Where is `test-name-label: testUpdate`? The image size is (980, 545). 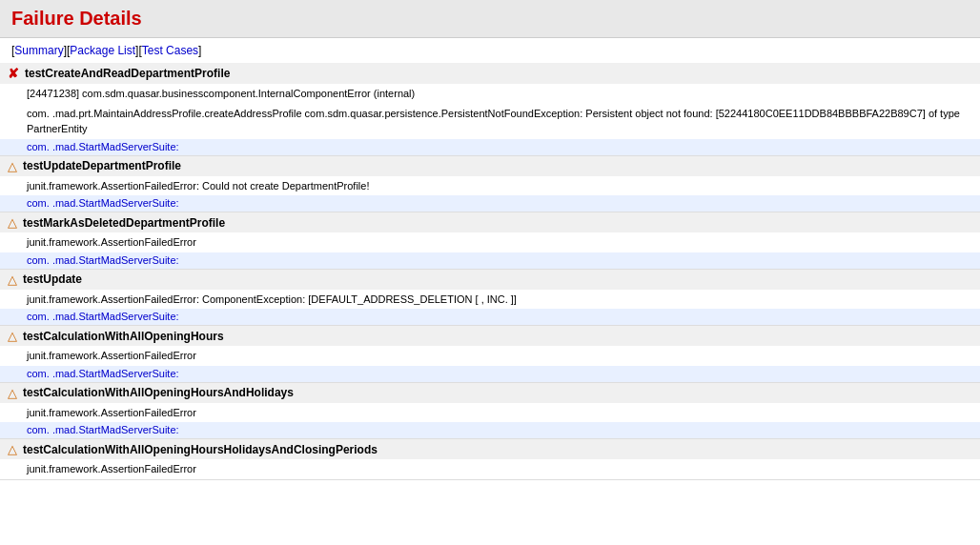
test-name-label: testUpdate is located at coordinates (52, 279).